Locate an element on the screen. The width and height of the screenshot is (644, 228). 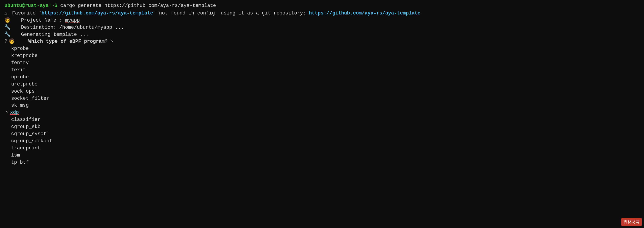
question-line: ? 🧑 Which type of eBPF program? › is located at coordinates (322, 42).